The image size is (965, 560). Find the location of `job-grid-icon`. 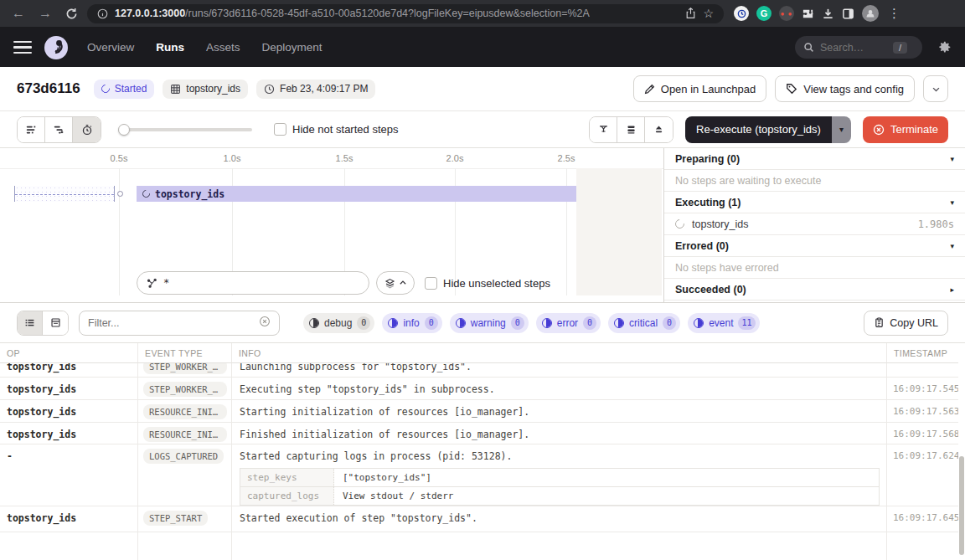

job-grid-icon is located at coordinates (176, 89).